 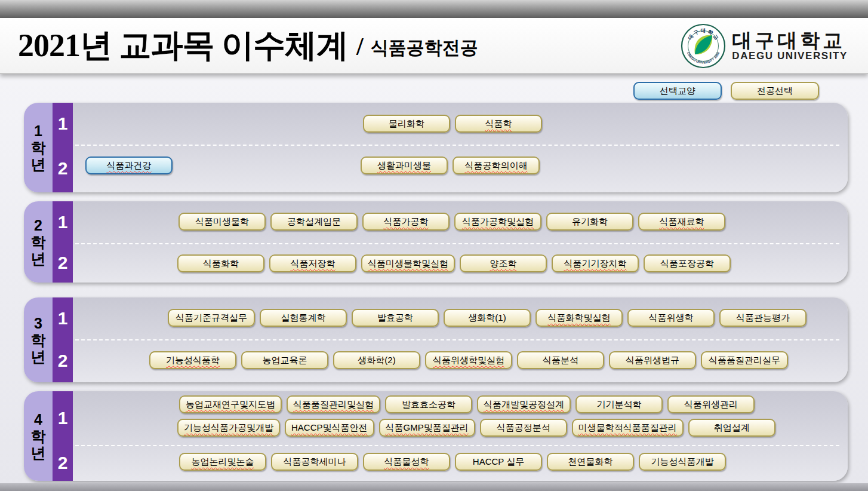 What do you see at coordinates (524, 404) in the screenshot?
I see `course-box: 식품개발및공정설계` at bounding box center [524, 404].